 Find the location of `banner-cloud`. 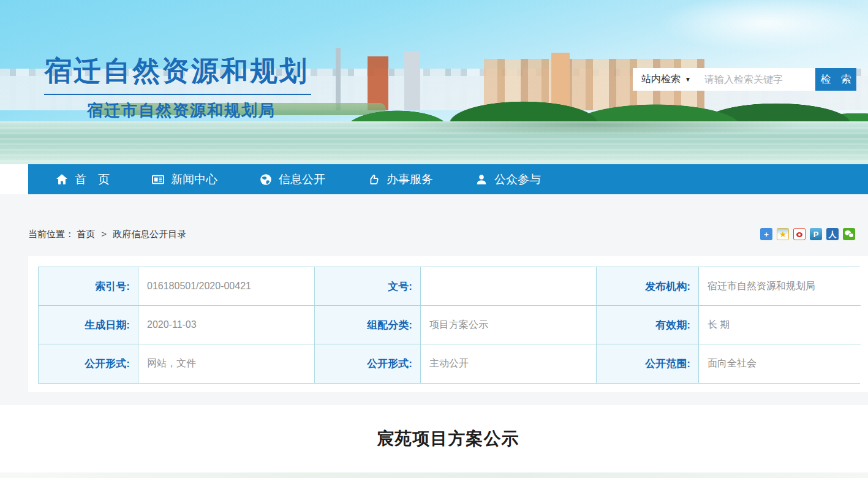

banner-cloud is located at coordinates (740, 34).